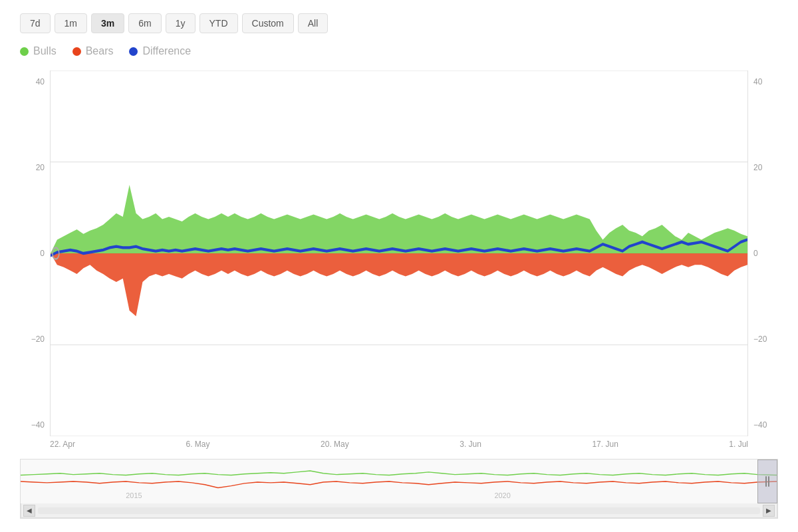  Describe the element at coordinates (166, 51) in the screenshot. I see `difference-label: Difference` at that location.